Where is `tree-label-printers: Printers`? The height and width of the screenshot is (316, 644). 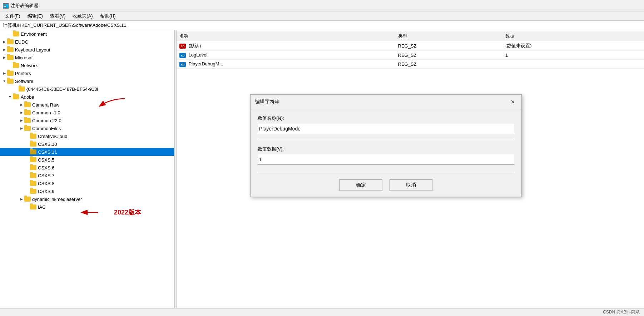 tree-label-printers: Printers is located at coordinates (23, 74).